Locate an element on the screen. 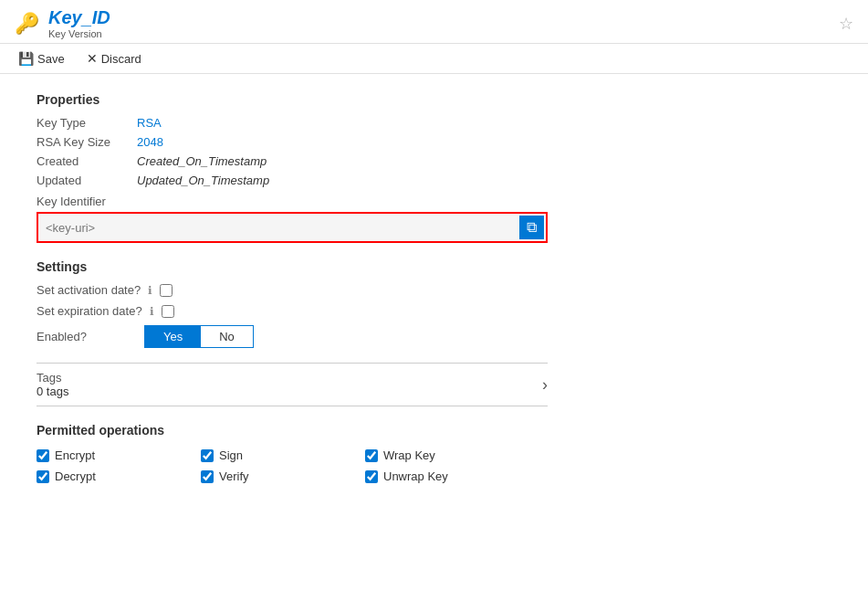 This screenshot has width=868, height=601. key-icon: 🔑 is located at coordinates (27, 24).